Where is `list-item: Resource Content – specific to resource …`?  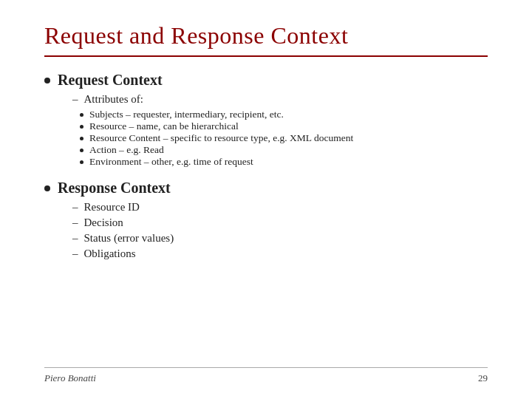 list-item: Resource Content – specific to resource … is located at coordinates (284, 138).